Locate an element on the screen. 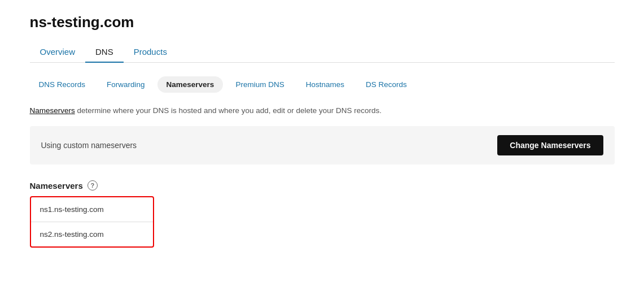  tab-products: Products is located at coordinates (150, 52).